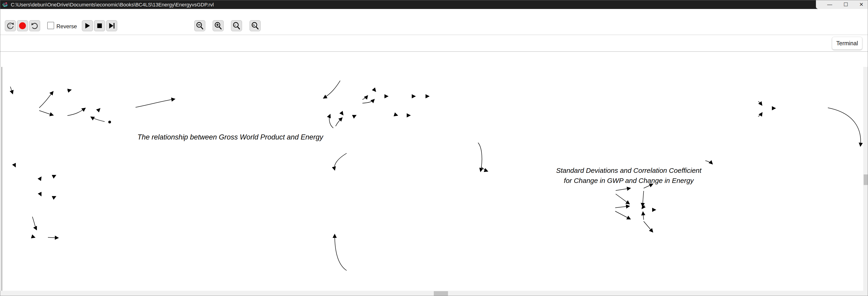  What do you see at coordinates (441, 294) in the screenshot?
I see `horizontal-scrollbar-thumb` at bounding box center [441, 294].